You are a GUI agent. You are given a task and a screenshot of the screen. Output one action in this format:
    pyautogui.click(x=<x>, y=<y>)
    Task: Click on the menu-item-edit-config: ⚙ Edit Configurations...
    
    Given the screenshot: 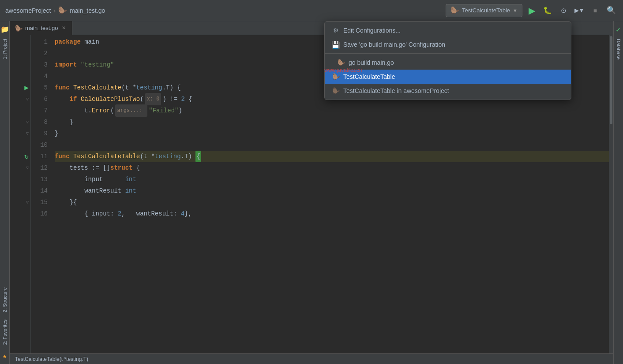 What is the action you would take?
    pyautogui.click(x=448, y=30)
    